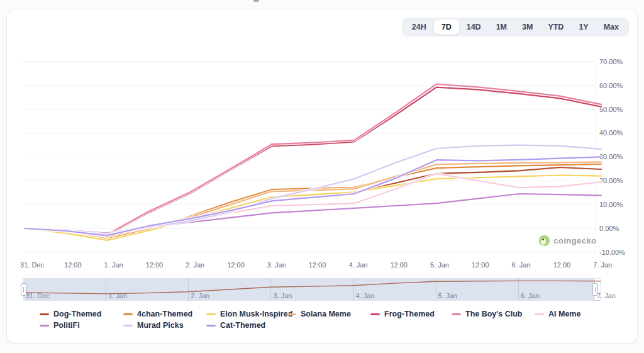 Image resolution: width=644 pixels, height=353 pixels. Describe the element at coordinates (67, 326) in the screenshot. I see `legend-label: PolitiFi` at that location.